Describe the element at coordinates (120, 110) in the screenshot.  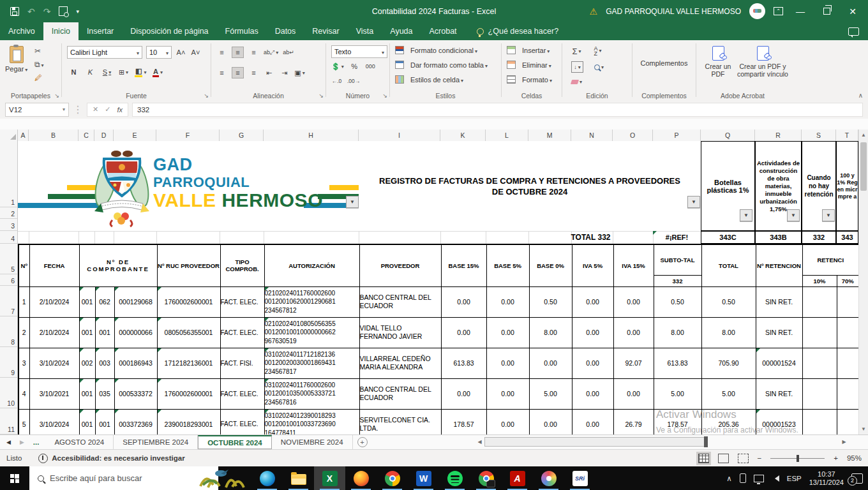
I see `insert-function-icon: fx` at that location.